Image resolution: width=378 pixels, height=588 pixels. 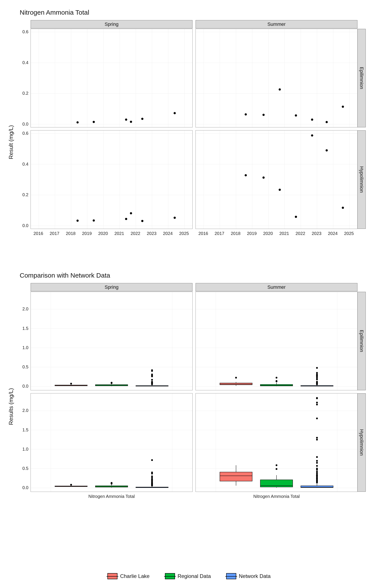 I want to click on x-tick: 2018, so click(x=236, y=234).